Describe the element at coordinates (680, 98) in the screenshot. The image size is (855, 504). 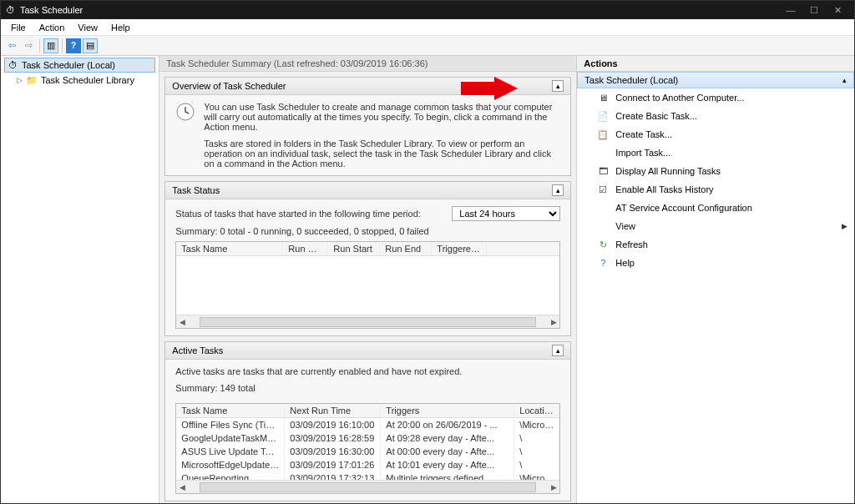
I see `action-label: Connect to Another Computer...` at that location.